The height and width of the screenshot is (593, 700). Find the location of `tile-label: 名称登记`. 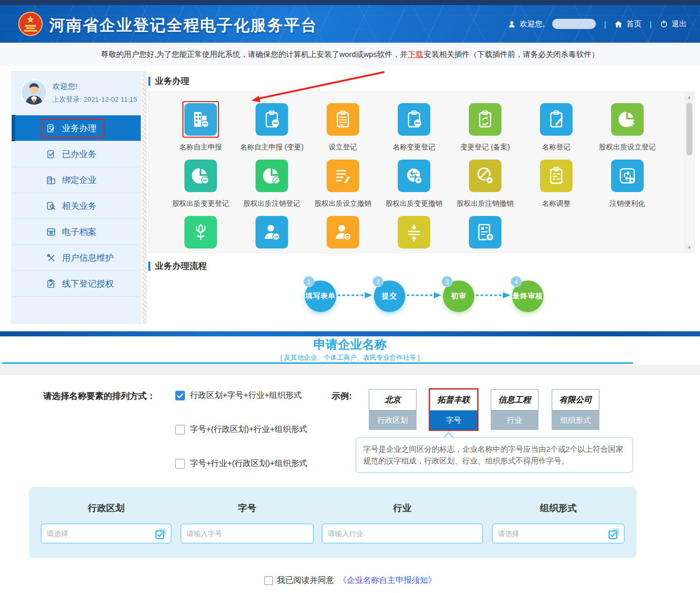

tile-label: 名称登记 is located at coordinates (556, 147).